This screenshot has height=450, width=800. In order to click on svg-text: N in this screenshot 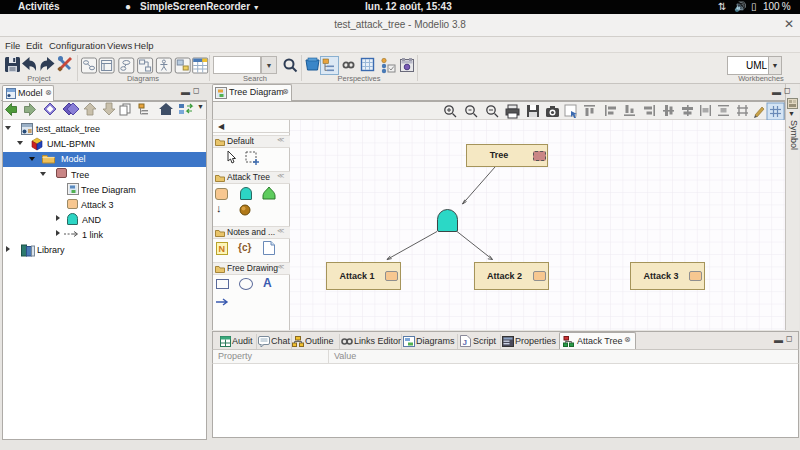, I will do `click(222, 249)`.